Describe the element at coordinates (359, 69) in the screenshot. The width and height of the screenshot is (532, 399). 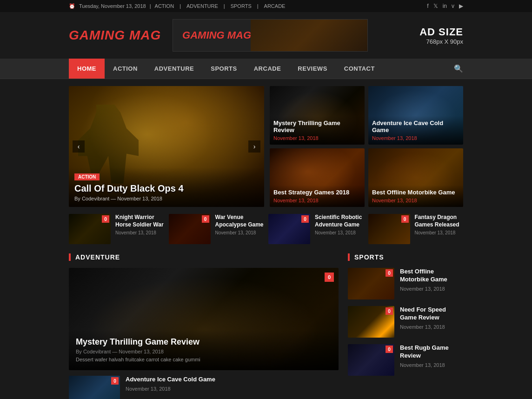
I see `nav-link-contact: CONTACT` at that location.